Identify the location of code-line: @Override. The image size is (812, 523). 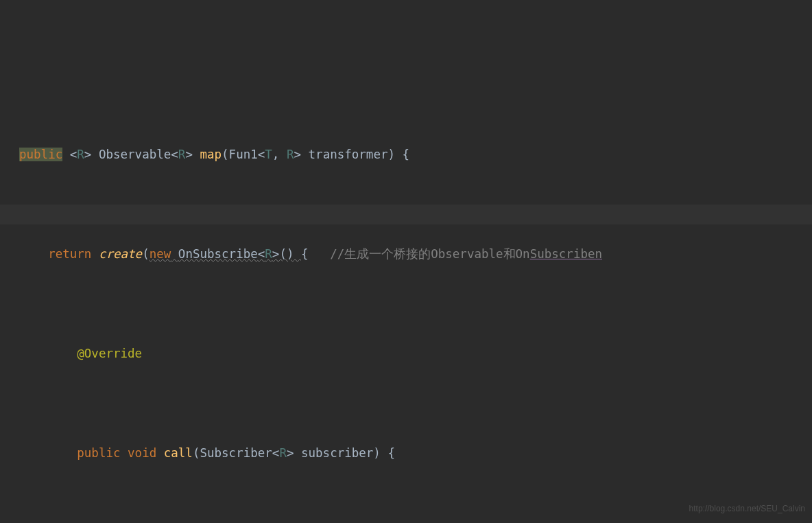
(406, 354).